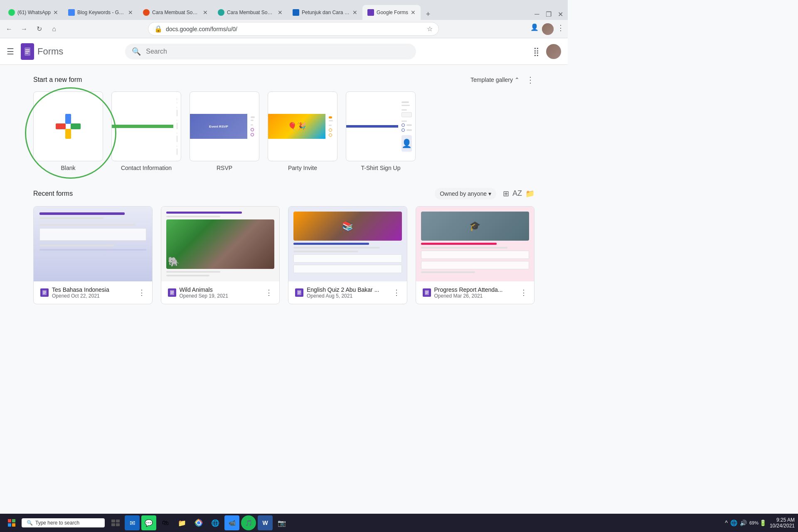 Image resolution: width=798 pixels, height=532 pixels. I want to click on bookmark-icon: ☆, so click(430, 29).